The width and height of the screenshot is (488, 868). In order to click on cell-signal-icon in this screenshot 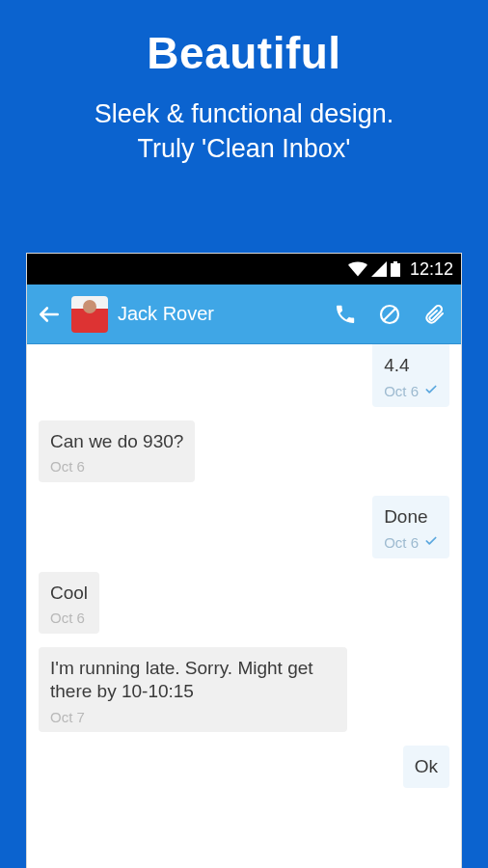, I will do `click(379, 269)`.